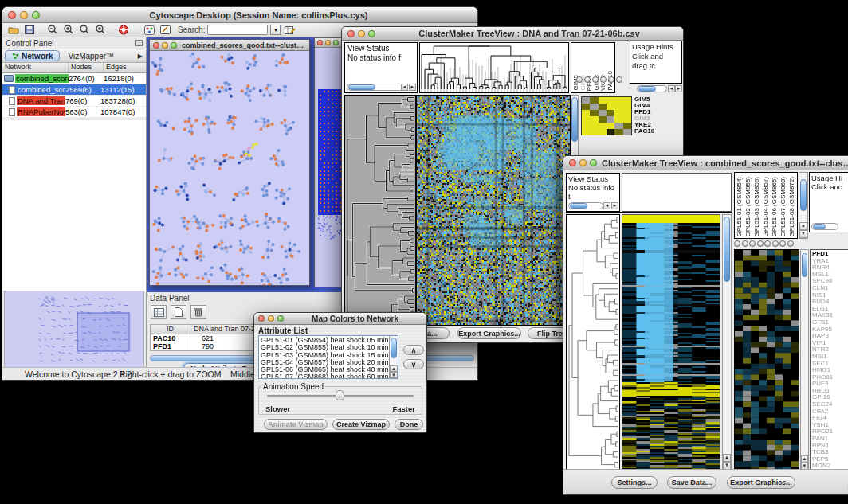 The image size is (848, 504). Describe the element at coordinates (586, 205) in the screenshot. I see `tv2-status-hscrollbar` at that location.